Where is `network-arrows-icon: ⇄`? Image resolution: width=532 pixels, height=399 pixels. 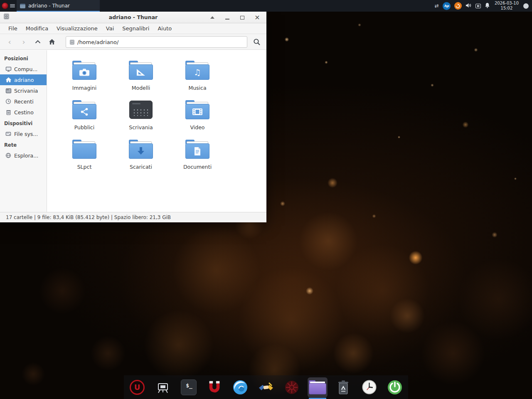
network-arrows-icon: ⇄ is located at coordinates (437, 6).